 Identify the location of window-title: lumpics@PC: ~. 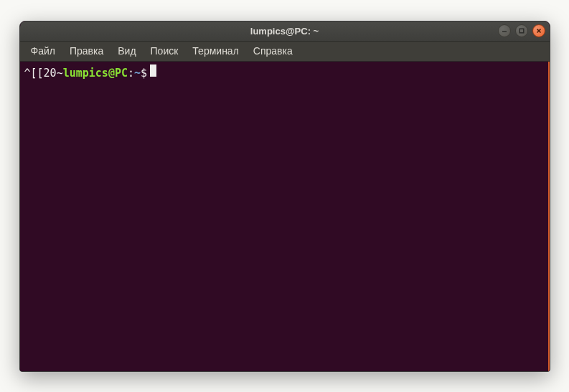
(285, 32).